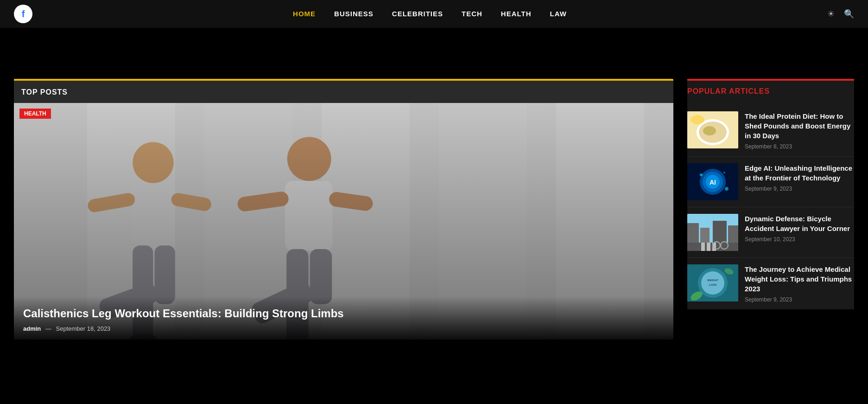 The image size is (868, 404). What do you see at coordinates (771, 182) in the screenshot?
I see `popular-article-2: AI Edge AI: Unleashing Intelligence at t…` at bounding box center [771, 182].